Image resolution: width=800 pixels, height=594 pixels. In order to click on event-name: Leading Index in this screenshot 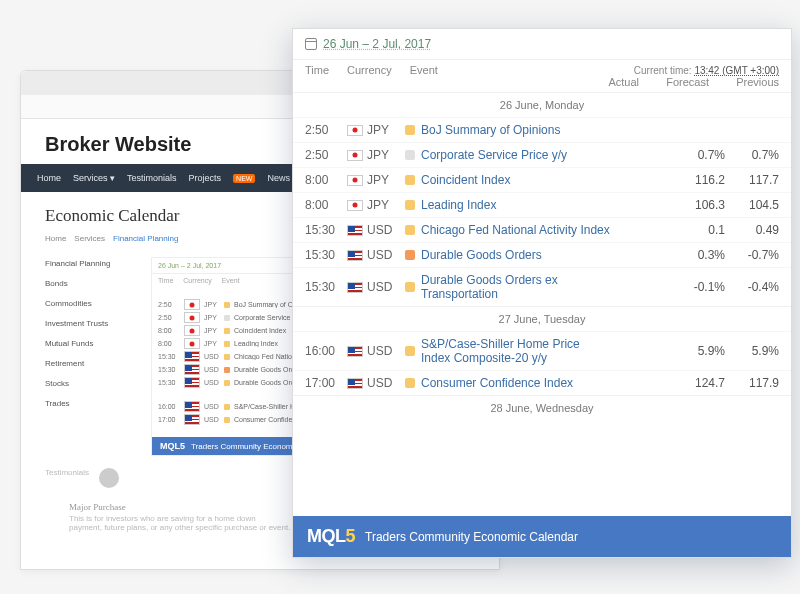, I will do `click(519, 205)`.